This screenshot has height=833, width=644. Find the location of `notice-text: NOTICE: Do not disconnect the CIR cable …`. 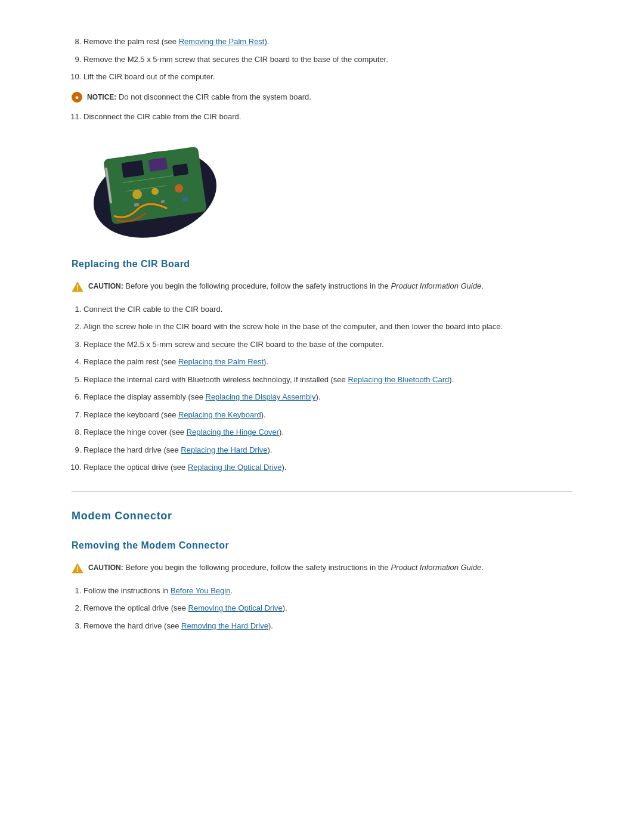

notice-text: NOTICE: Do not disconnect the CIR cable … is located at coordinates (199, 97).